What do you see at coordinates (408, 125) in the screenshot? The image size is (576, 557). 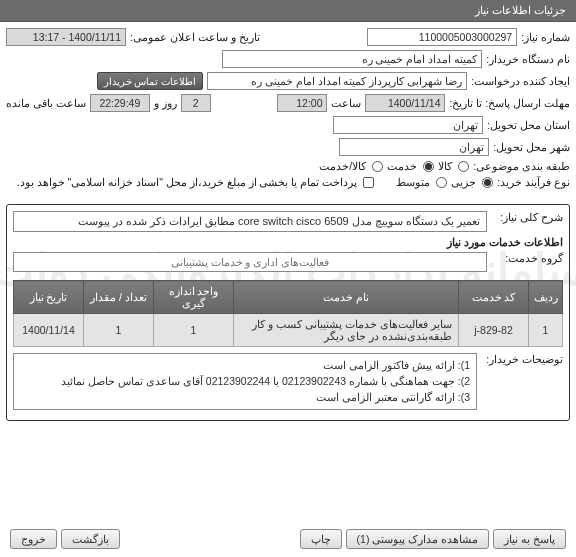 I see `province-field: تهران` at bounding box center [408, 125].